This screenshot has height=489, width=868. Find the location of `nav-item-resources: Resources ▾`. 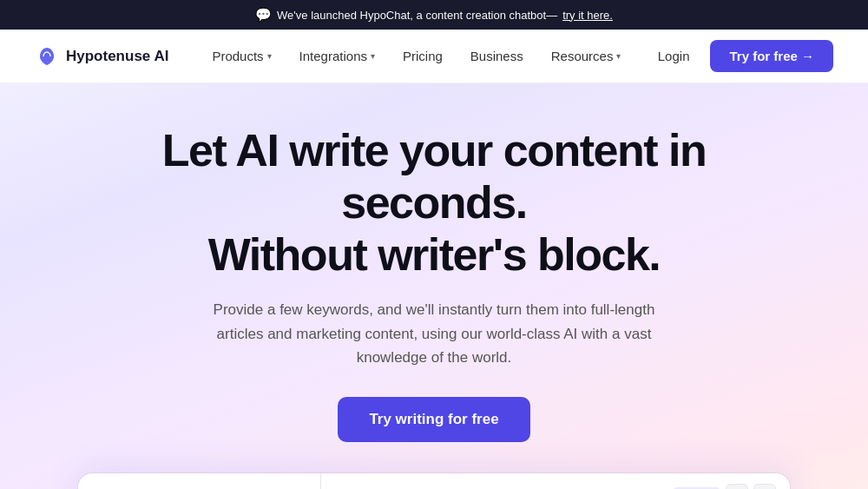

nav-item-resources: Resources ▾ is located at coordinates (587, 56).